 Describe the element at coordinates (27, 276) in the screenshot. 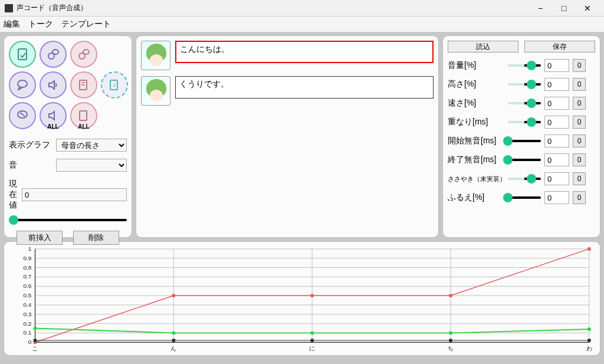

I see `svg-text: 0.7` at that location.